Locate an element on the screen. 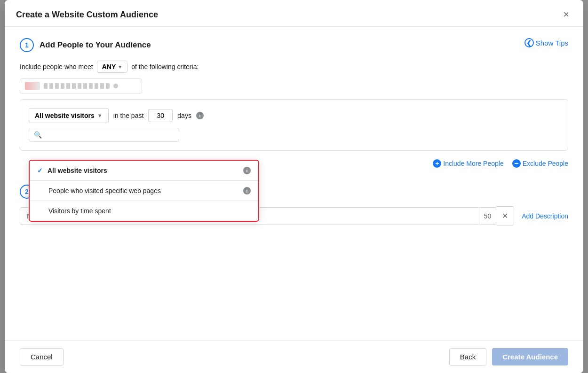  plus-circle-icon: + is located at coordinates (437, 163).